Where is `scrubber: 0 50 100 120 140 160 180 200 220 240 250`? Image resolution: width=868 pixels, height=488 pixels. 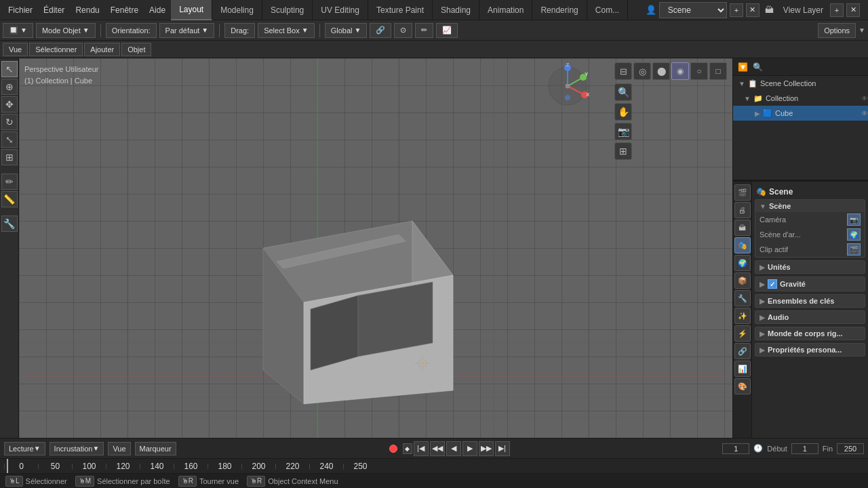
scrubber: 0 50 100 120 140 160 180 200 220 240 250 is located at coordinates (434, 466).